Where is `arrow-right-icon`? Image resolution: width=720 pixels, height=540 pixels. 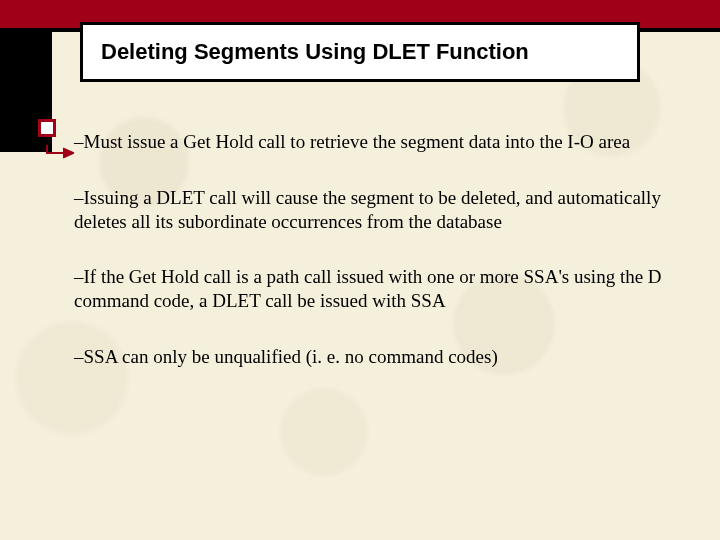 arrow-right-icon is located at coordinates (60, 152).